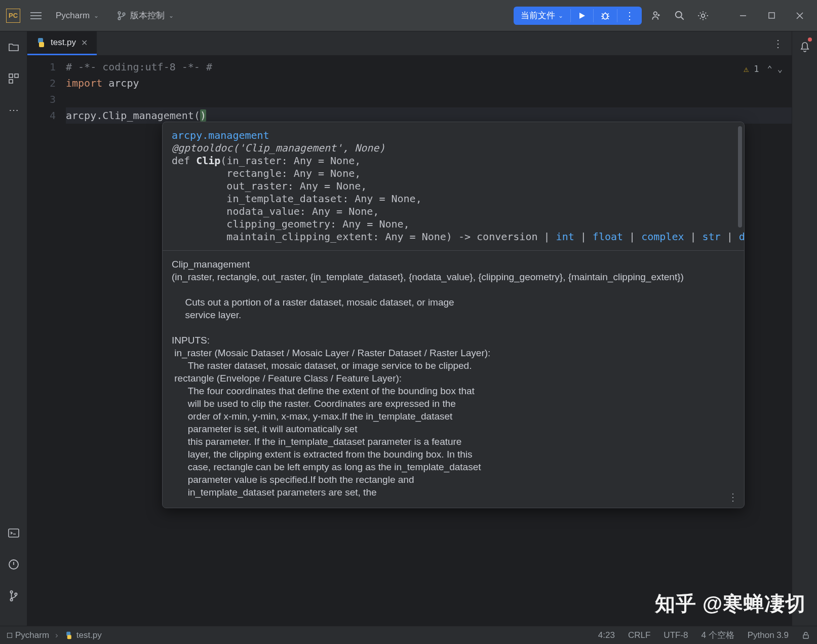  Describe the element at coordinates (740, 177) in the screenshot. I see `popup-scrollbar` at that location.